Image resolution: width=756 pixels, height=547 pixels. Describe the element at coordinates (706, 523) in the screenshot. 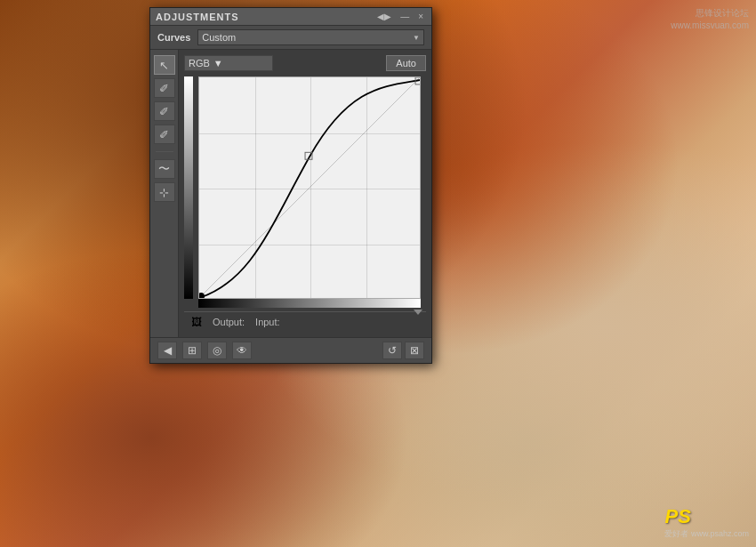

I see `watermark-bottom-right: PS 爱好者 www.psahz.com` at that location.